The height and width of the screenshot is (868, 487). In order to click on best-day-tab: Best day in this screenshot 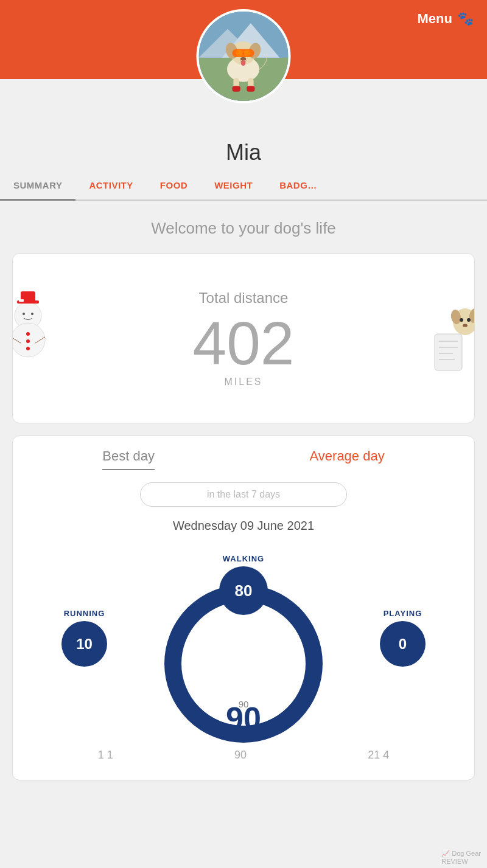, I will do `click(128, 459)`.